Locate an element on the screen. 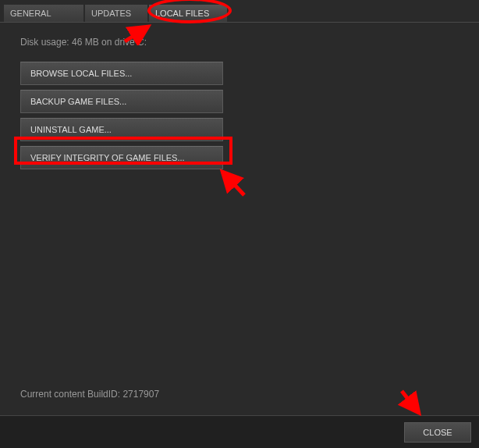  disk-usage-label: Disk usage: 46 MB on drive C: is located at coordinates (240, 42).